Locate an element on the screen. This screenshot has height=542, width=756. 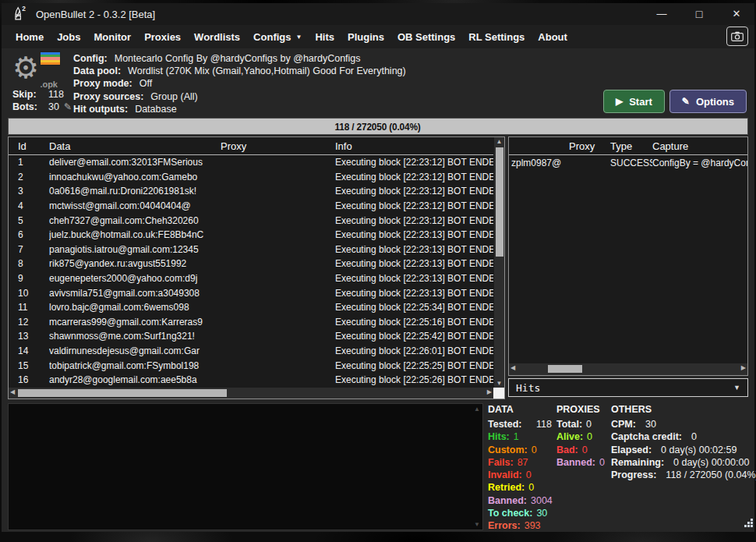
column-header-capture: Capture is located at coordinates (700, 147).